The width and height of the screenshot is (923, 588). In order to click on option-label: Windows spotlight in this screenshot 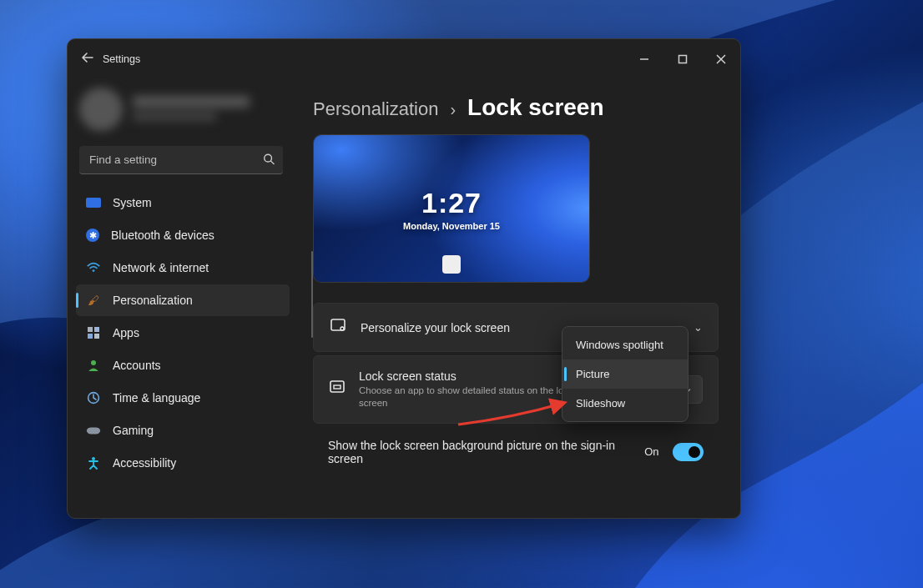, I will do `click(619, 345)`.